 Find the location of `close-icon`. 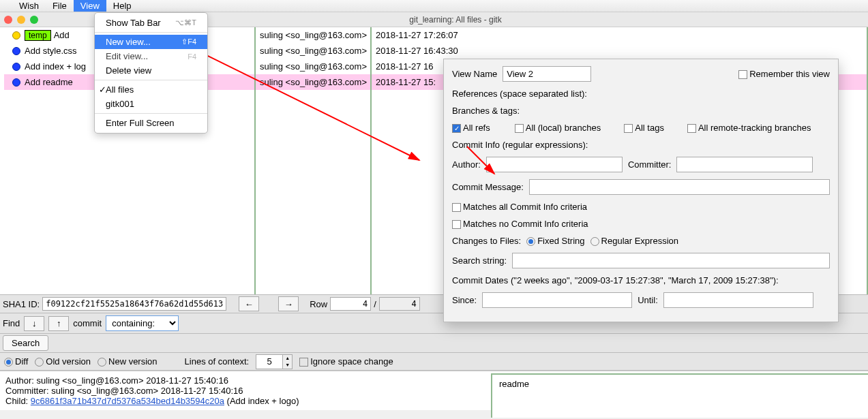

close-icon is located at coordinates (8, 20).